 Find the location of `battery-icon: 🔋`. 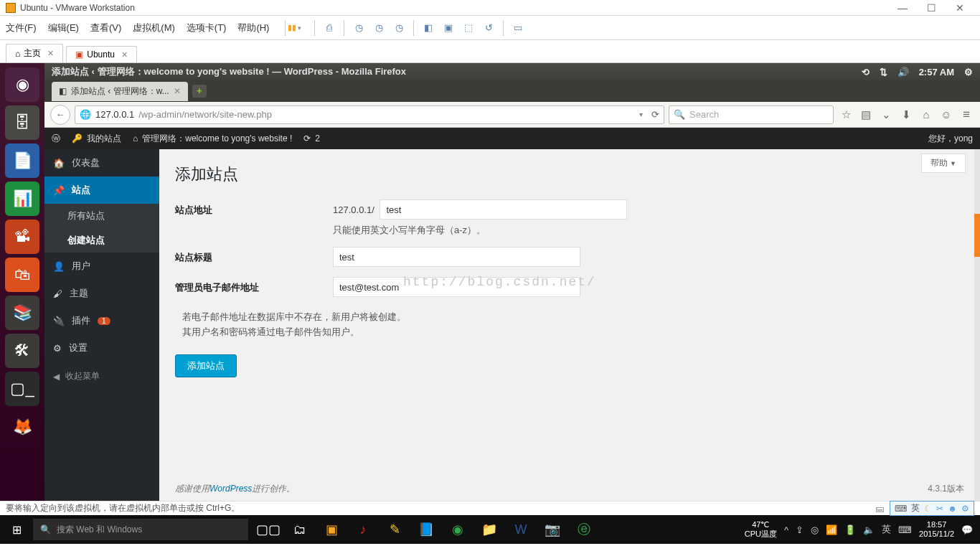

battery-icon: 🔋 is located at coordinates (850, 529).